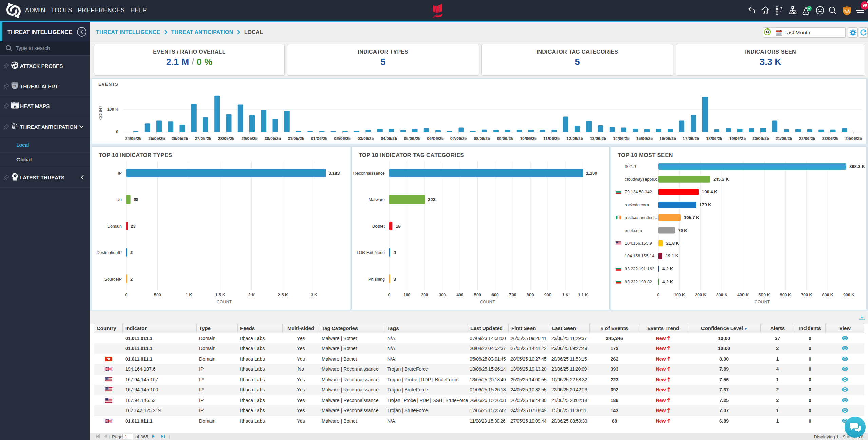 The width and height of the screenshot is (868, 440). Describe the element at coordinates (634, 231) in the screenshot. I see `svg-text: eset.com` at that location.